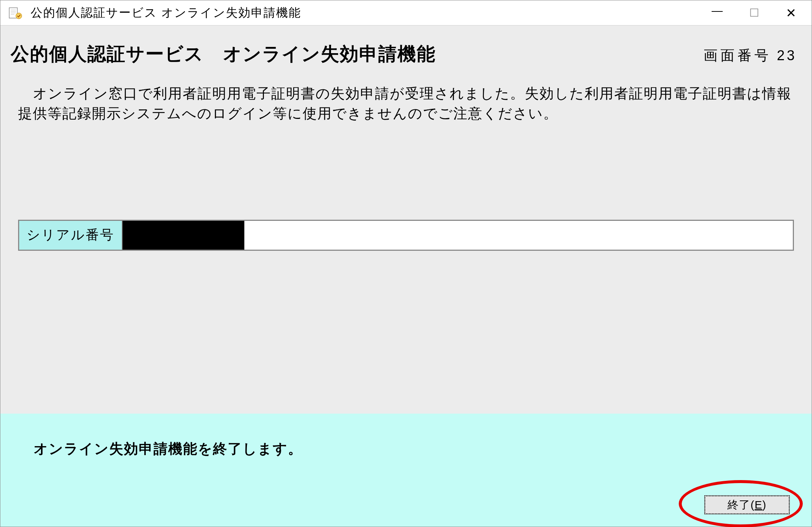 The image size is (812, 527). I want to click on screen-number: 画面番号 23, so click(750, 55).